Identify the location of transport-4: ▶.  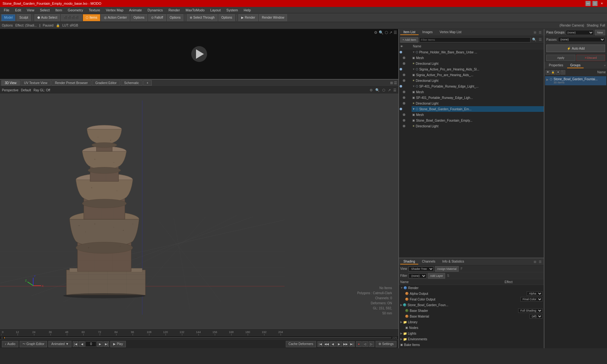
(339, 344).